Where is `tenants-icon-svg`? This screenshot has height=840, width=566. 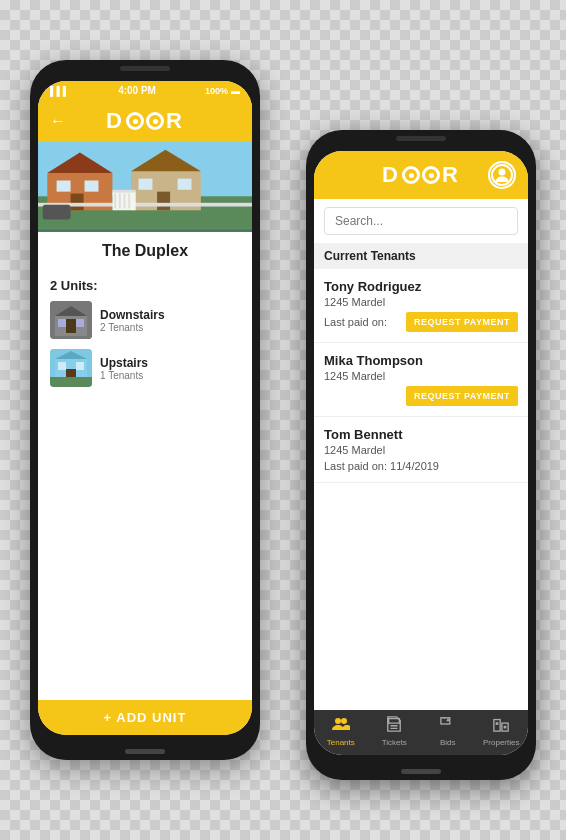 tenants-icon-svg is located at coordinates (341, 724).